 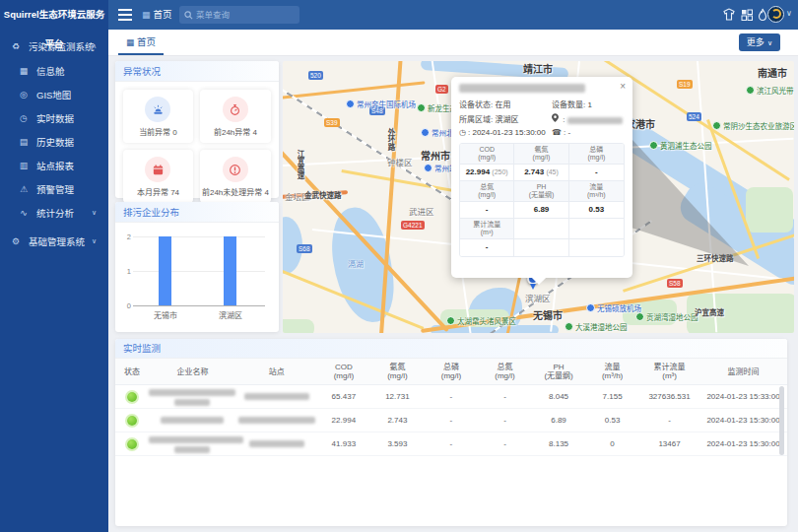 I want to click on sidebar-item-statistics: ∿统计分析 ∨, so click(x=54, y=213).